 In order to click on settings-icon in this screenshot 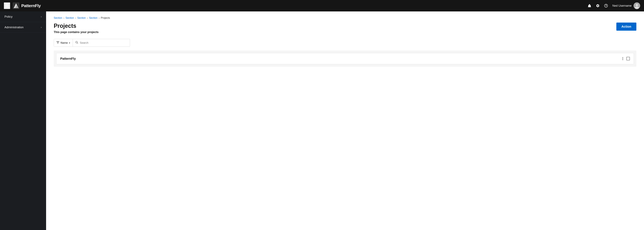, I will do `click(598, 6)`.